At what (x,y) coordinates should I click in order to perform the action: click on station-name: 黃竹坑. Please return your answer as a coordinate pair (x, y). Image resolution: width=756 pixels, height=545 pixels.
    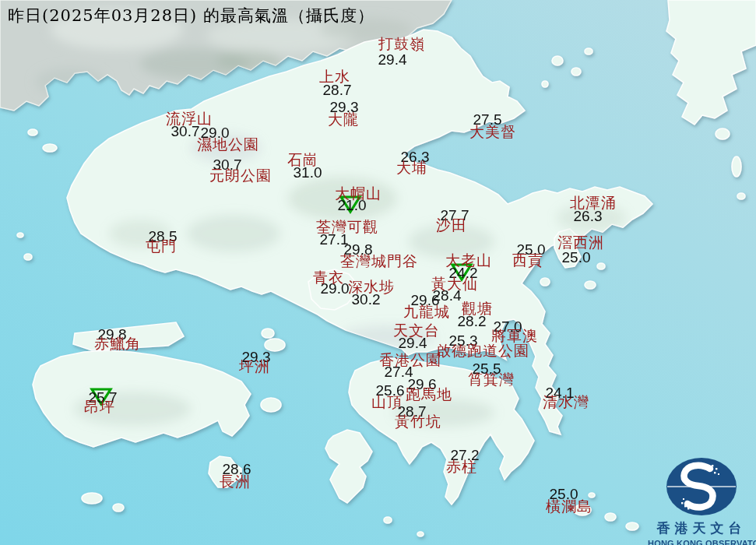
    Looking at the image, I should click on (418, 422).